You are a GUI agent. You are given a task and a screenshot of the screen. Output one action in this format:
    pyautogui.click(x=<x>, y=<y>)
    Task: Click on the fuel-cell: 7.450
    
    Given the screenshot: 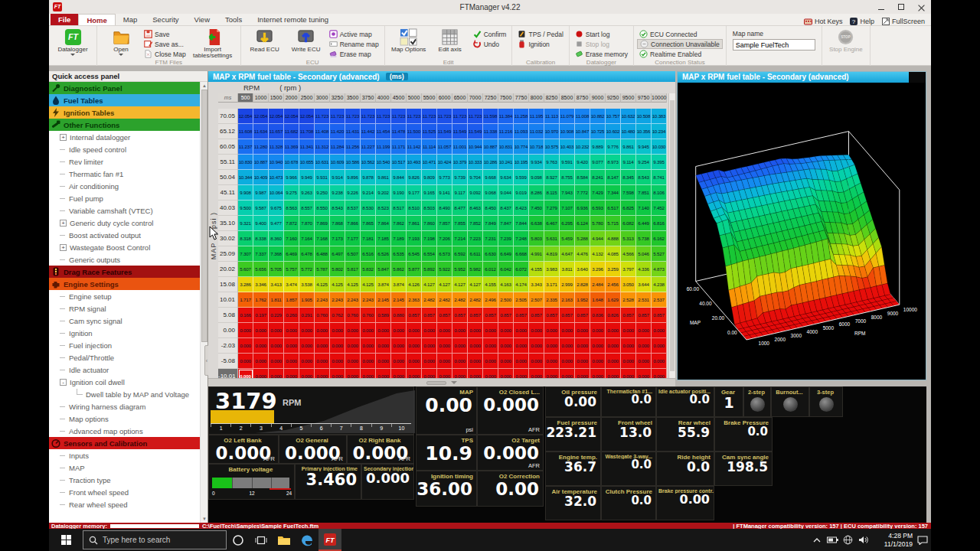 What is the action you would take?
    pyautogui.click(x=537, y=208)
    